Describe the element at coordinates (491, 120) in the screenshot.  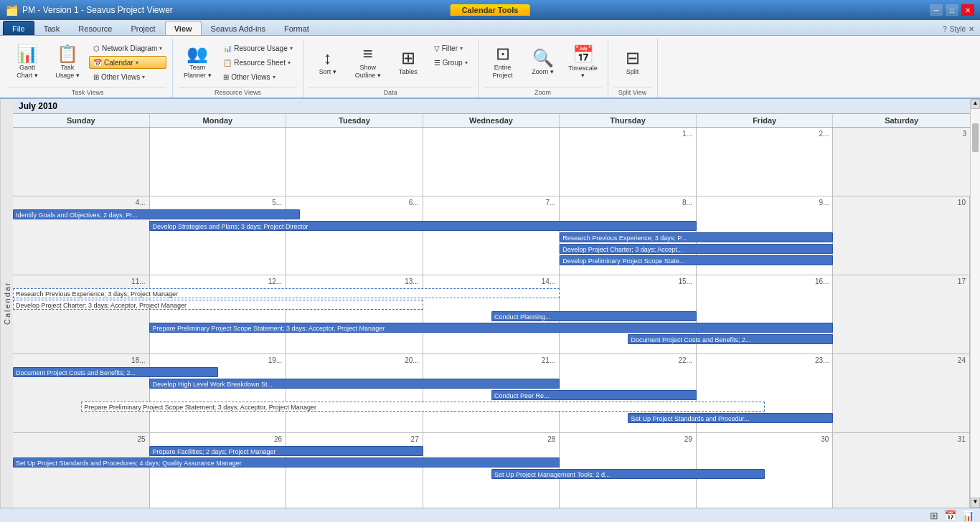
I see `day-headers: Sunday Monday Tuesday Wednesday Thursday…` at that location.